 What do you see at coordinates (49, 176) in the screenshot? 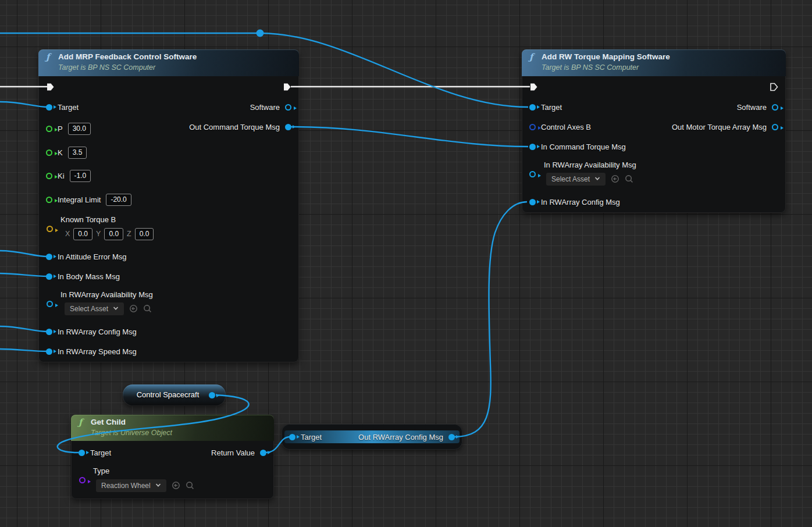
I see `ki-pin` at bounding box center [49, 176].